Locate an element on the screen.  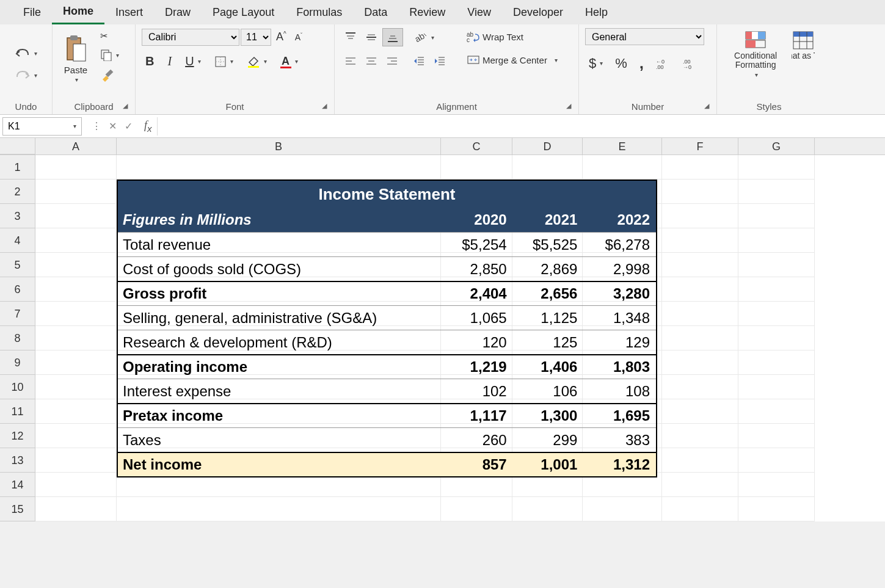
menu-item-developer: Developer is located at coordinates (538, 12).